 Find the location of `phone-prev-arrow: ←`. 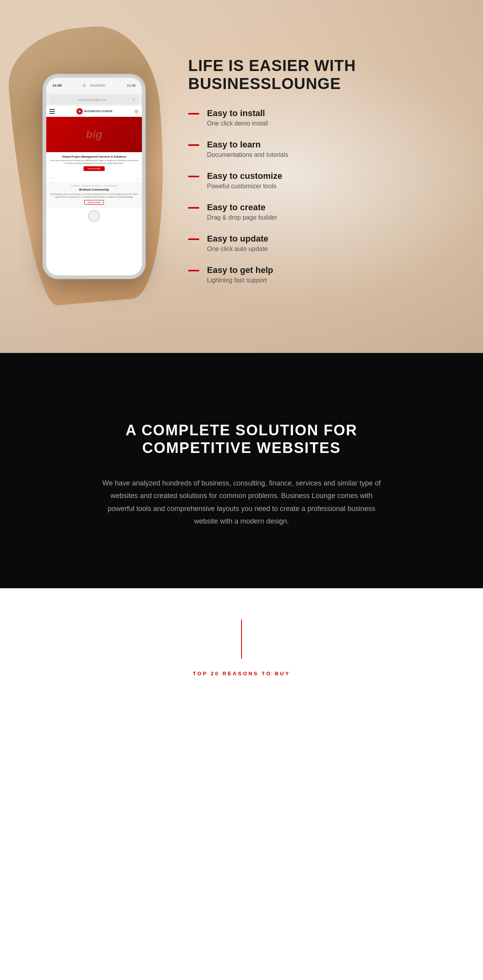

phone-prev-arrow: ← is located at coordinates (51, 178).